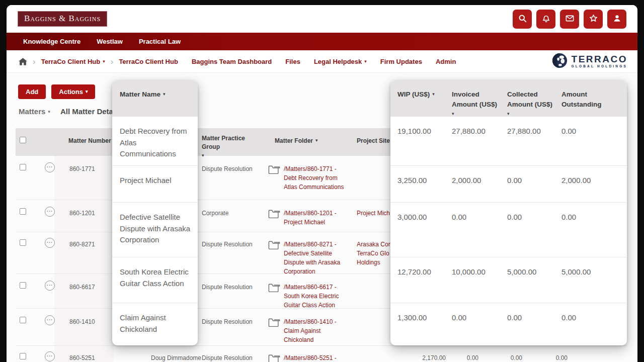  I want to click on search-icon, so click(522, 19).